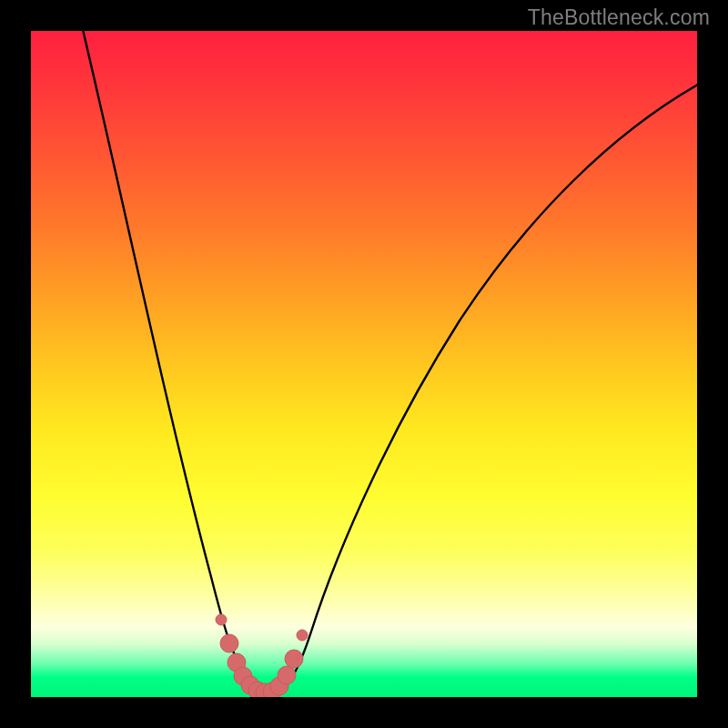  Describe the element at coordinates (619, 18) in the screenshot. I see `watermark-text: TheBottleneck.com` at that location.